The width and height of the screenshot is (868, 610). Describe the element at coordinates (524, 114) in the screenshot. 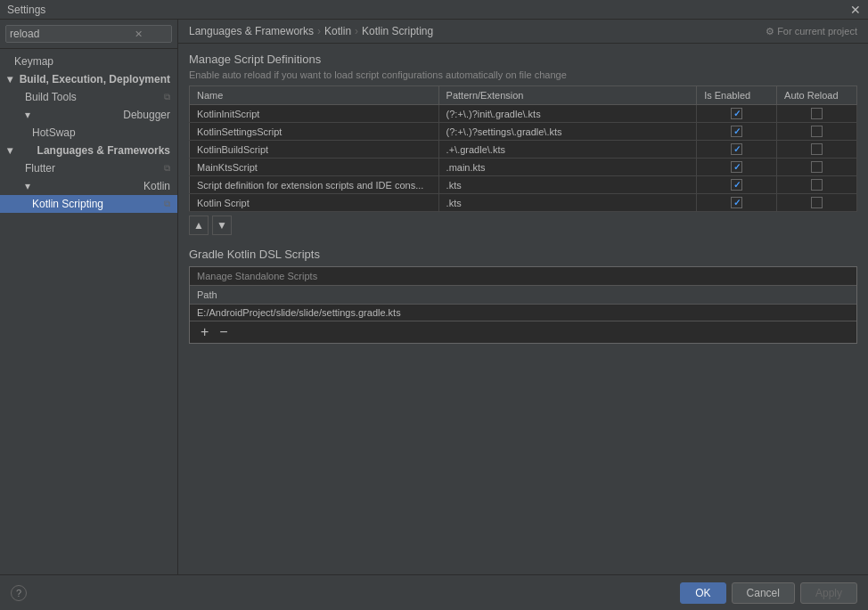

I see `table-row: KotlinInitScript (?:+\.)?init\.gradle\.k…` at that location.